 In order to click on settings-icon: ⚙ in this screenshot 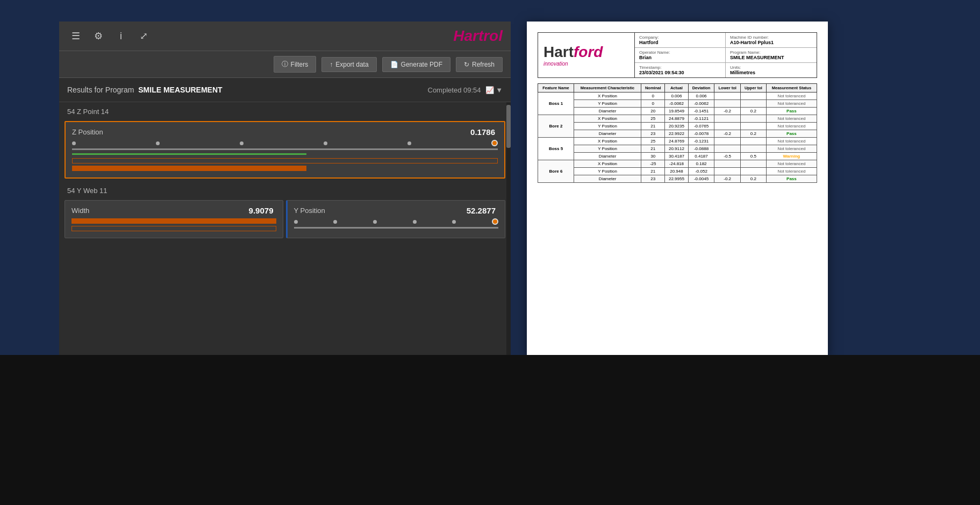, I will do `click(98, 36)`.